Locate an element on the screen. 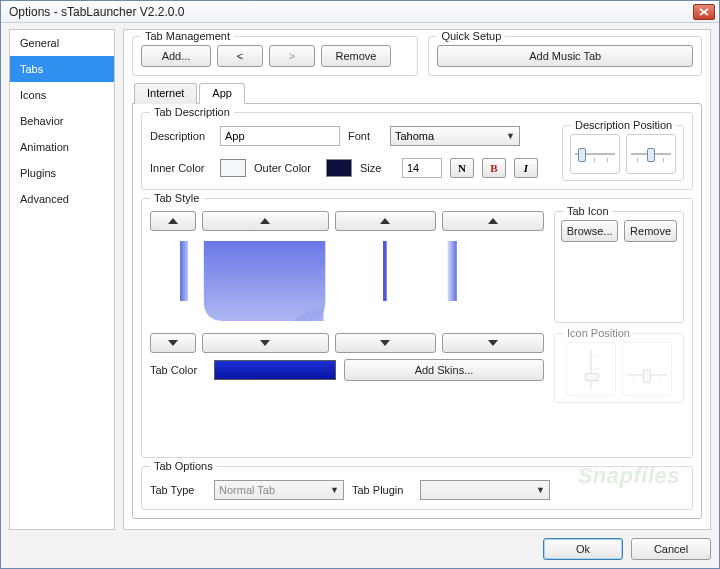 The image size is (720, 569). remove-tab-button: Remove is located at coordinates (356, 56).